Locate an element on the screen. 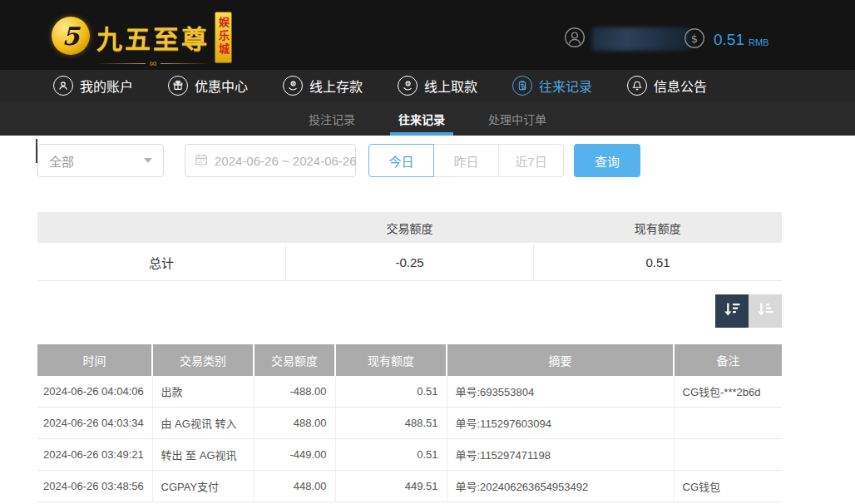  search-button: 查询 is located at coordinates (607, 161).